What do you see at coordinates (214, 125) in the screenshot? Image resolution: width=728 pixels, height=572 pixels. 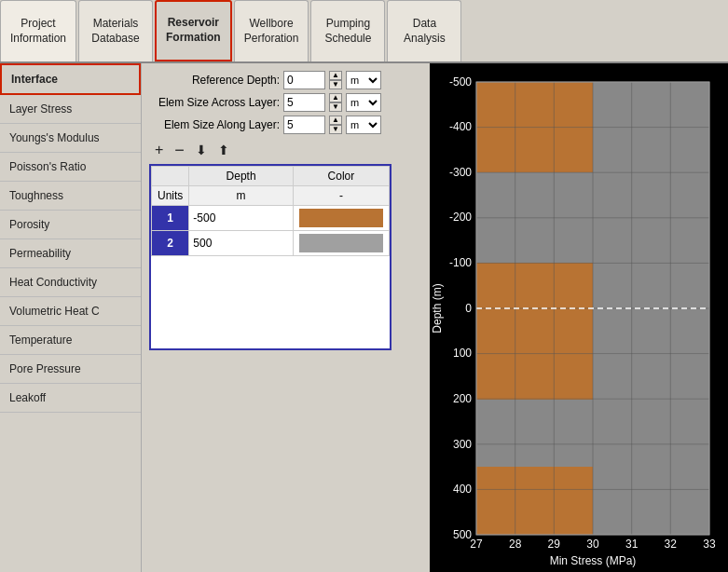 I see `elem-size-along-label: Elem Size Along Layer:` at bounding box center [214, 125].